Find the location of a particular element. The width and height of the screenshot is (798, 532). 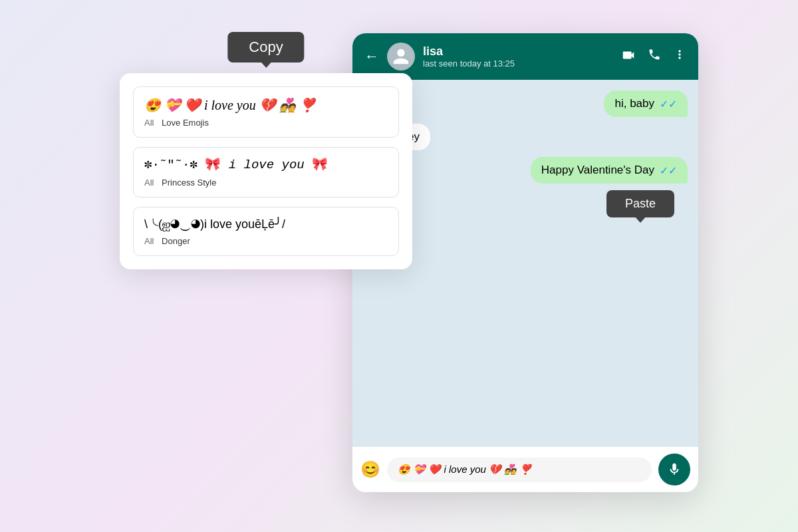

copy-tag-all-1: All is located at coordinates (149, 122).